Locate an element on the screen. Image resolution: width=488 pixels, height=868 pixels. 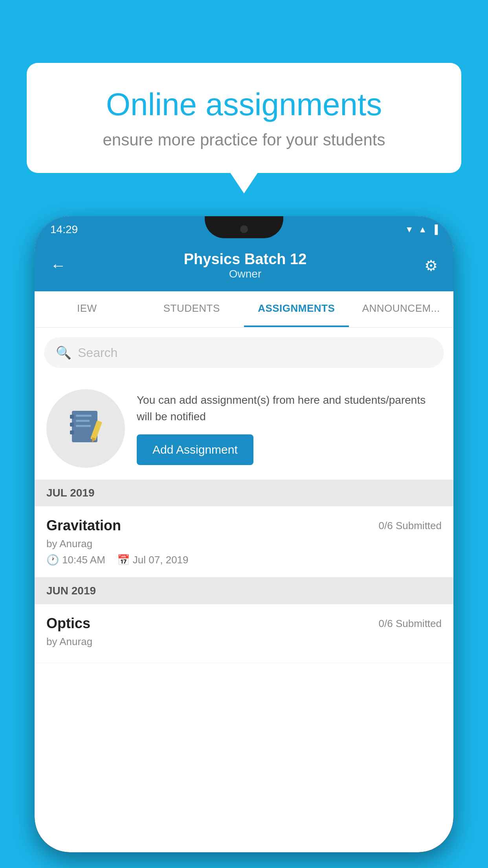
search-bar: 🔍 Search is located at coordinates (244, 353).